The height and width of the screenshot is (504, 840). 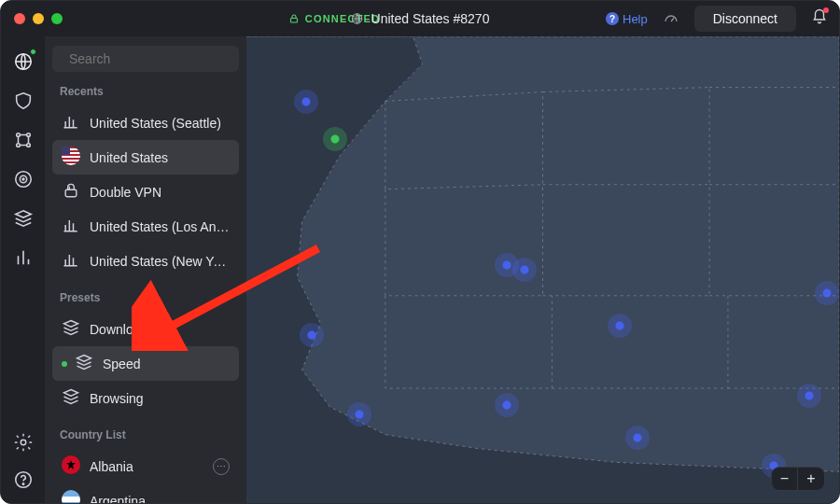 What do you see at coordinates (23, 258) in the screenshot?
I see `rail-stats` at bounding box center [23, 258].